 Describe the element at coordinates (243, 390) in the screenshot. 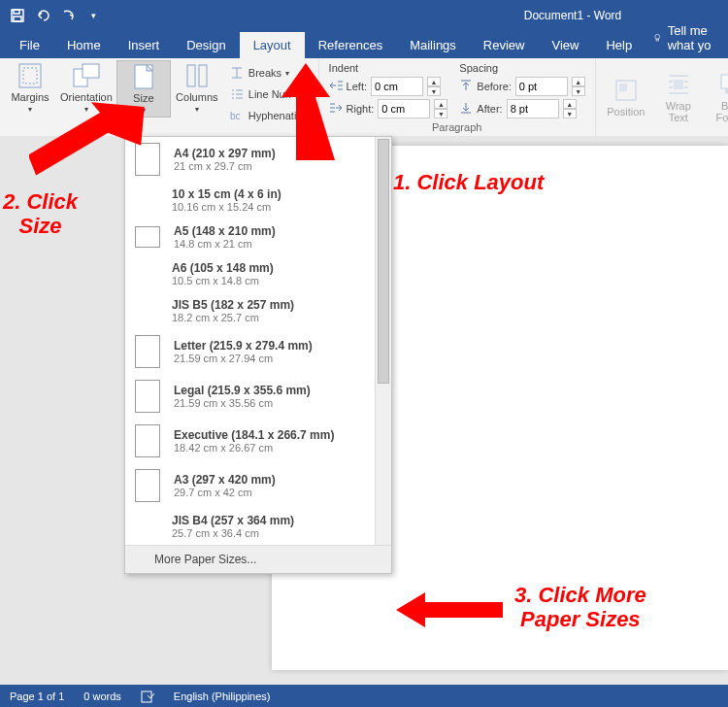

I see `size-option-title: Legal (215.9 x 355.6 mm)` at that location.